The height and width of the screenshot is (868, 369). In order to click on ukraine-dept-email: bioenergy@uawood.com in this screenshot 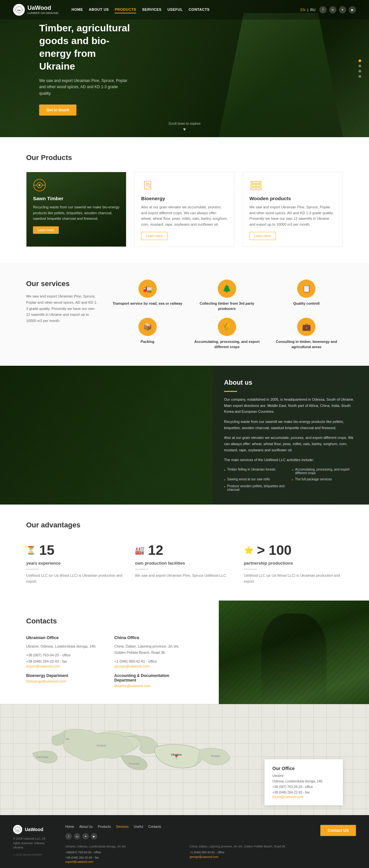, I will do `click(64, 681)`.